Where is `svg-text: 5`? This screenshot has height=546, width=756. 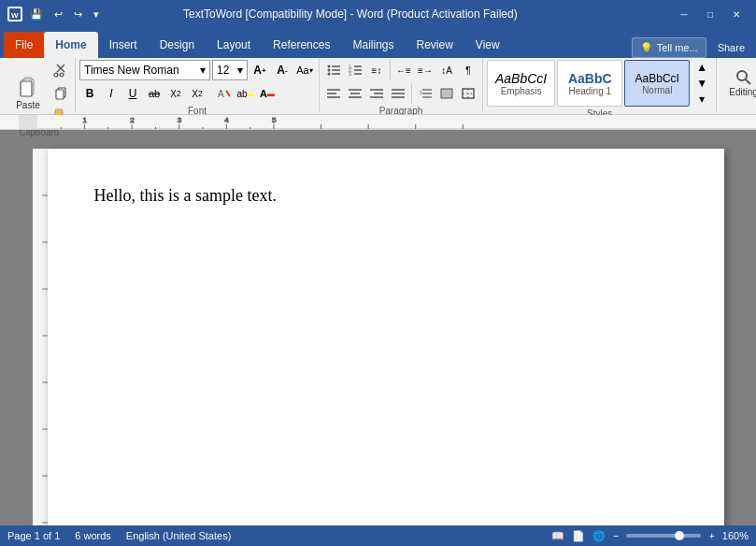 svg-text: 5 is located at coordinates (275, 120).